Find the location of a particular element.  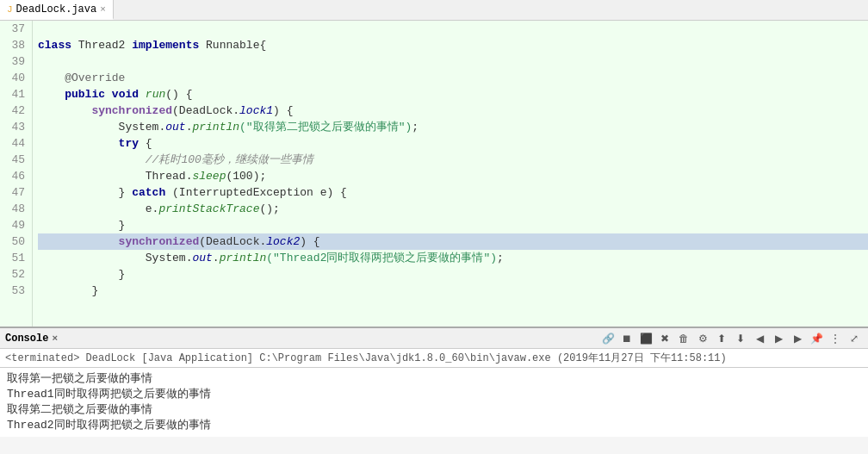

line-number: 53 is located at coordinates (16, 291).